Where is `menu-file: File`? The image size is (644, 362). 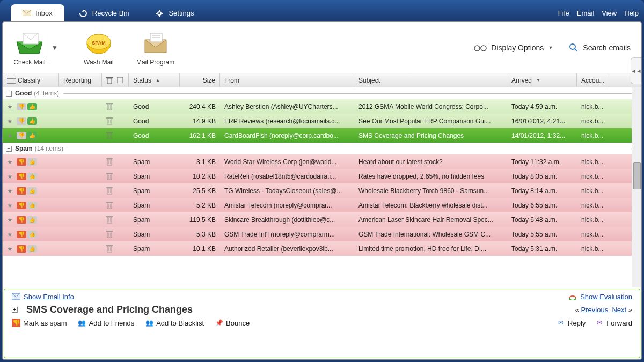 menu-file: File is located at coordinates (564, 13).